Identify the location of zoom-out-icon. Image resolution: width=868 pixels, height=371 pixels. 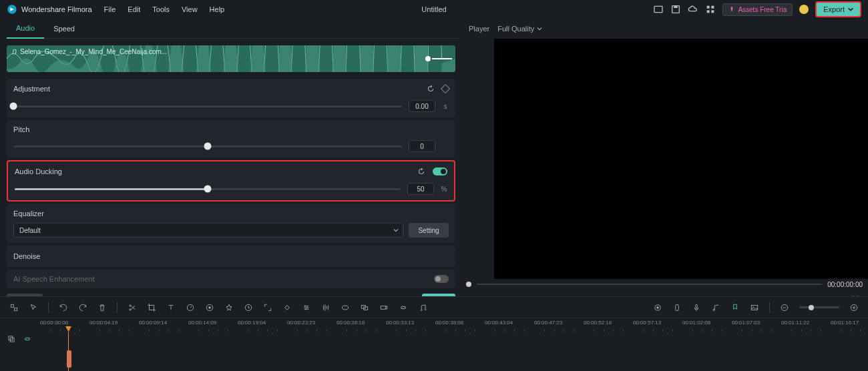
(785, 308).